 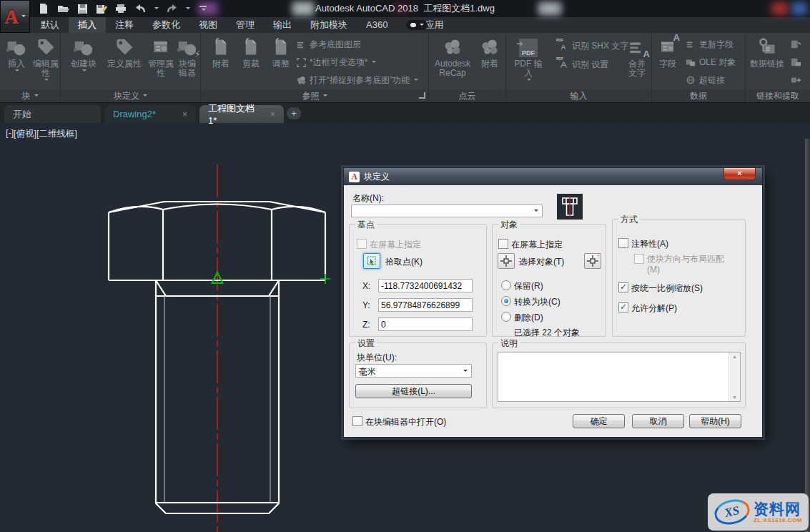 I want to click on pick-point-button, so click(x=372, y=261).